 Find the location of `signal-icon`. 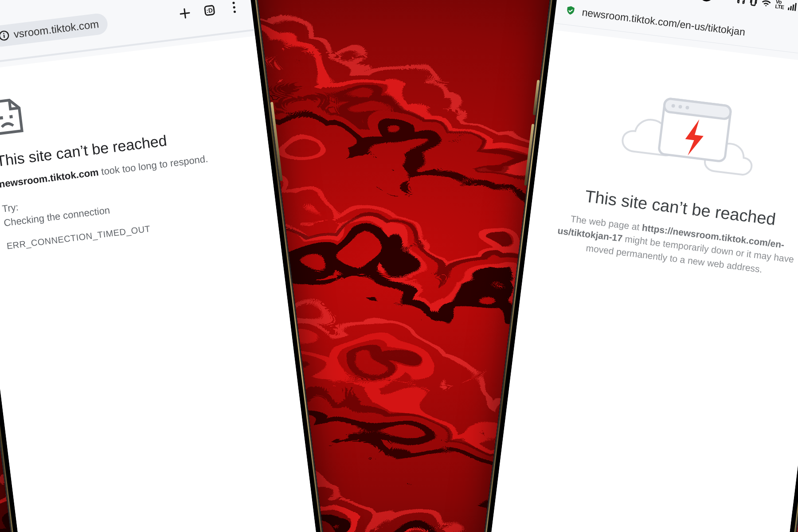

signal-icon is located at coordinates (793, 6).